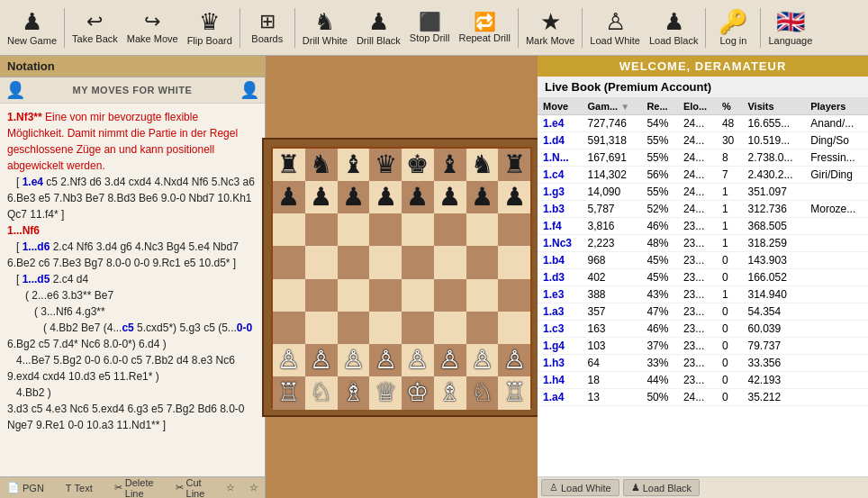 The image size is (868, 498). What do you see at coordinates (702, 398) in the screenshot?
I see `table-row: 1.a41350%24...035.212` at bounding box center [702, 398].